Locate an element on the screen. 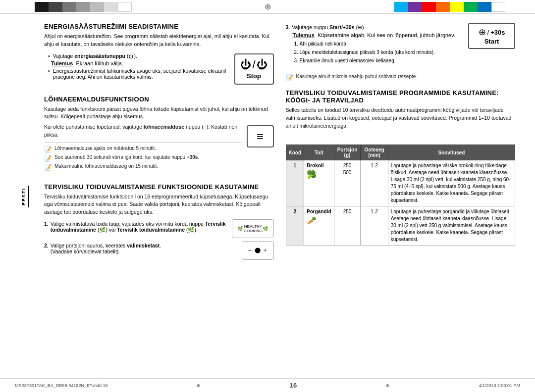 The image size is (535, 392). section-energy-save-title: ENERGIASÄÄSTUREŽIIMI SEADISTAMINE is located at coordinates (159, 27).